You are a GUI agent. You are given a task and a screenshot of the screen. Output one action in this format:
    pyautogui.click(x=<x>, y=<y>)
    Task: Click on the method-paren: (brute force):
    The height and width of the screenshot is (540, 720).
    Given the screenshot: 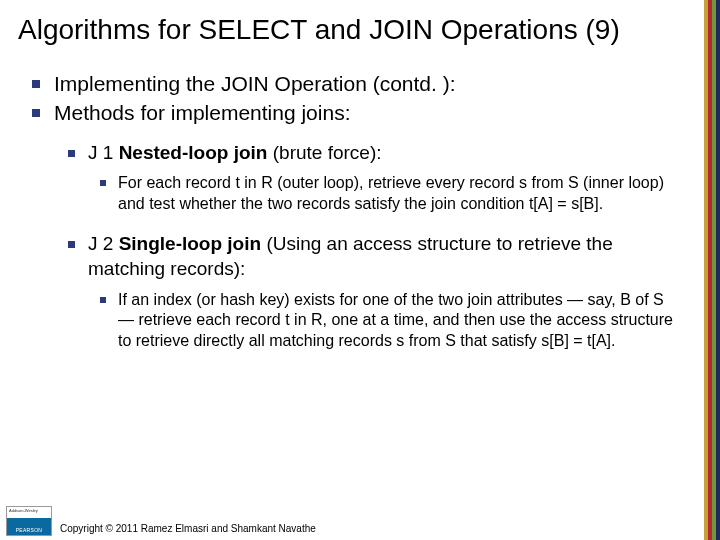 What is the action you would take?
    pyautogui.click(x=324, y=152)
    